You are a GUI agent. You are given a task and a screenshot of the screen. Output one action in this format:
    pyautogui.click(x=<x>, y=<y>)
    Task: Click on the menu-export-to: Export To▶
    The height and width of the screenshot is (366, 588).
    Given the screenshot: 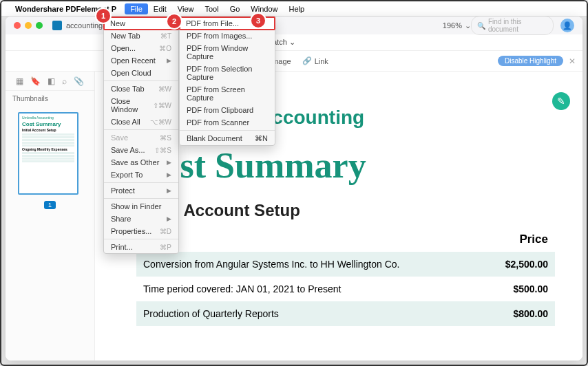 What is the action you would take?
    pyautogui.click(x=141, y=175)
    